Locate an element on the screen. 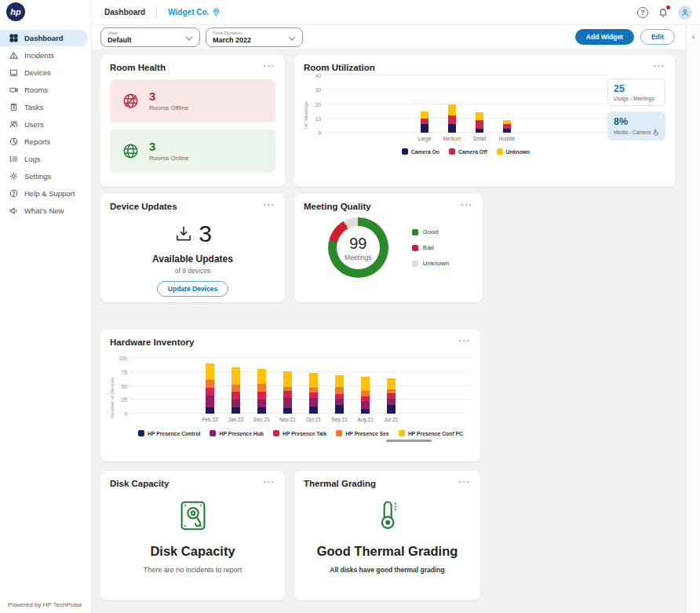 Image resolution: width=700 pixels, height=613 pixels. hard-drive-icon is located at coordinates (193, 516).